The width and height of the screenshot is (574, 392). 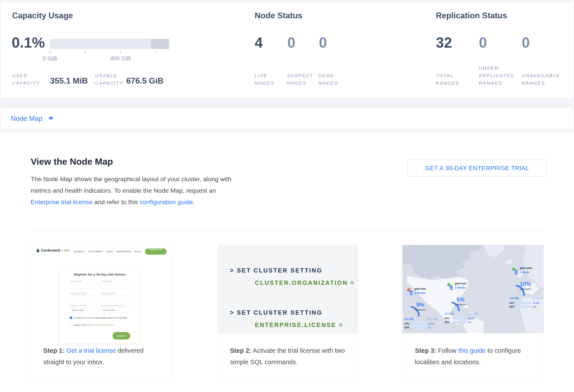 What do you see at coordinates (496, 75) in the screenshot?
I see `under-replicated-ranges-label: UNDER-REPLICATEDRANGES` at bounding box center [496, 75].